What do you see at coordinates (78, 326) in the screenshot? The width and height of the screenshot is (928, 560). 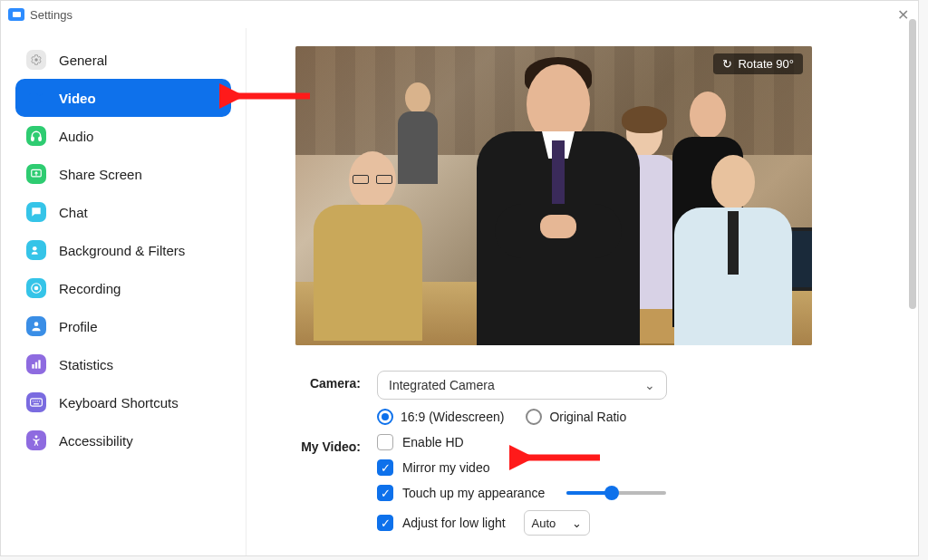 I see `sidebar-item-label: Profile` at bounding box center [78, 326].